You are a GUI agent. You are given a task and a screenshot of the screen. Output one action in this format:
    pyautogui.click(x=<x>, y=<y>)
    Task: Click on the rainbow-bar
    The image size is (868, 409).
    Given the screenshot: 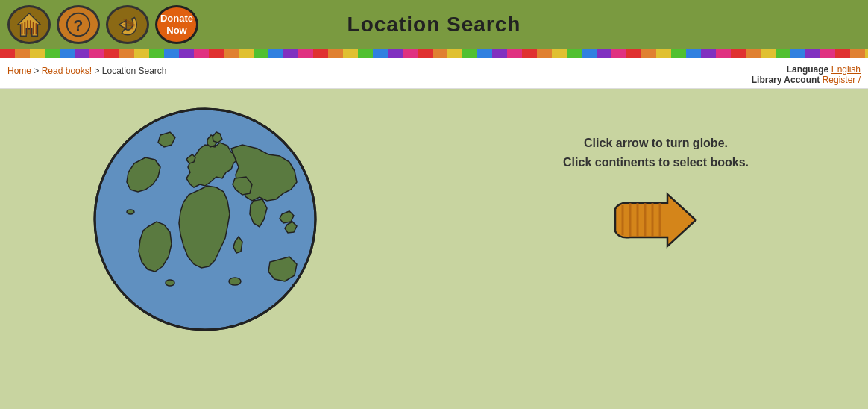 What is the action you would take?
    pyautogui.click(x=434, y=54)
    